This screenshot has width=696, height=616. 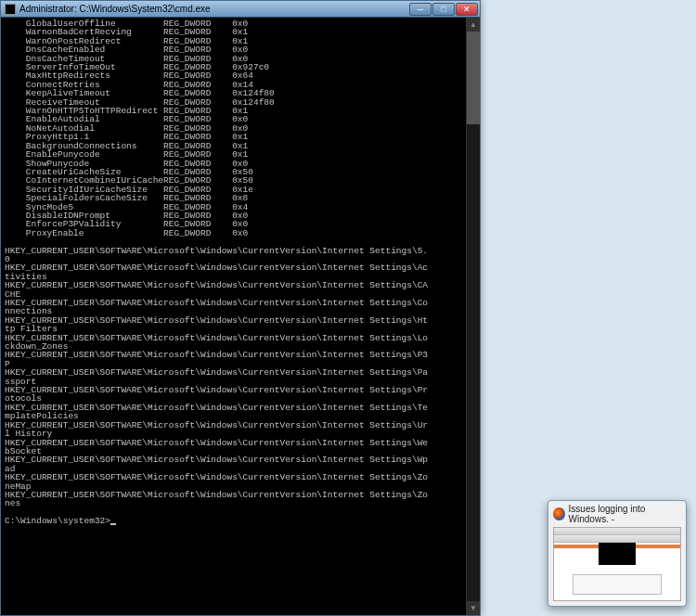 I want to click on preview-title: Issues logging into Windows. -, so click(x=625, y=514).